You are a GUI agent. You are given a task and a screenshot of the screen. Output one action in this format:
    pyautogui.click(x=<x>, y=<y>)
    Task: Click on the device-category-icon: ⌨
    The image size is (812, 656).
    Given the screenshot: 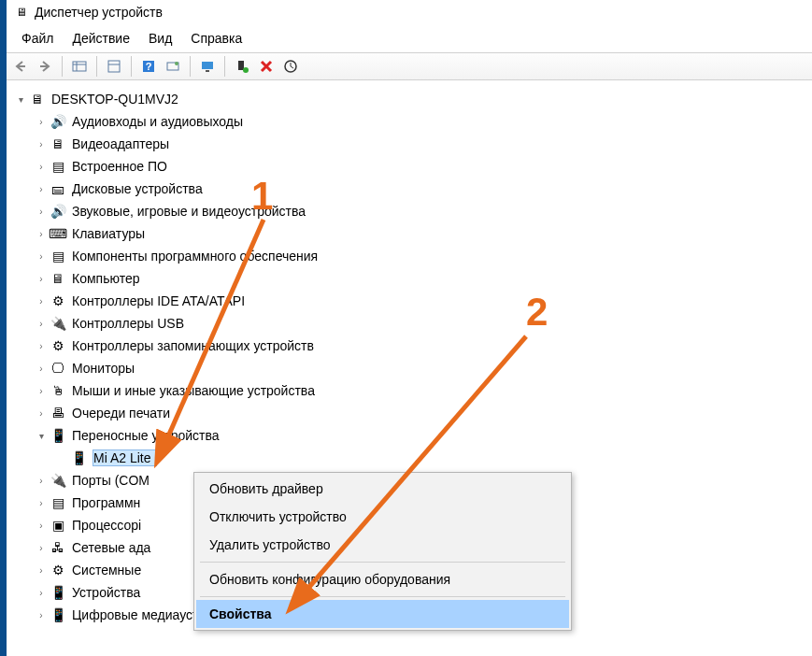 What is the action you would take?
    pyautogui.click(x=58, y=234)
    